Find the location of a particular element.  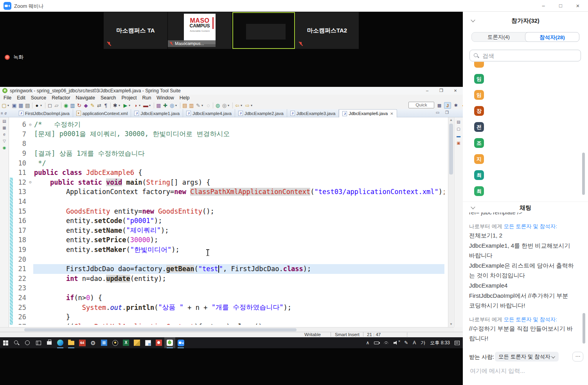

task-list-view-icon: ▣ is located at coordinates (459, 143).